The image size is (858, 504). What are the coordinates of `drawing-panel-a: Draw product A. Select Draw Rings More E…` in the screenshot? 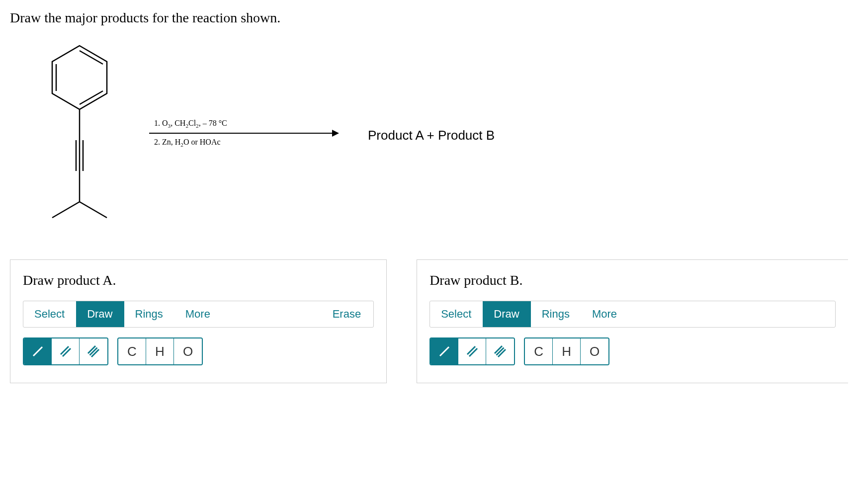 It's located at (198, 321).